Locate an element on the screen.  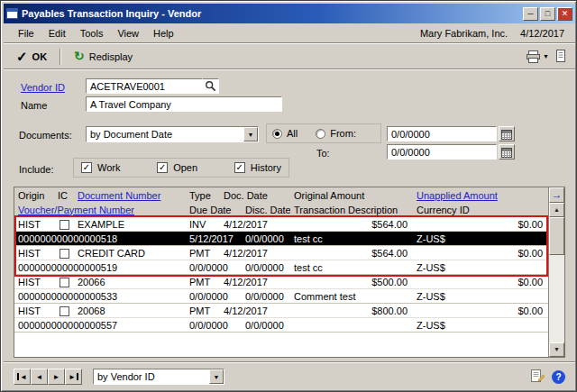
col-header-currency-id: Currency ID is located at coordinates (481, 209).